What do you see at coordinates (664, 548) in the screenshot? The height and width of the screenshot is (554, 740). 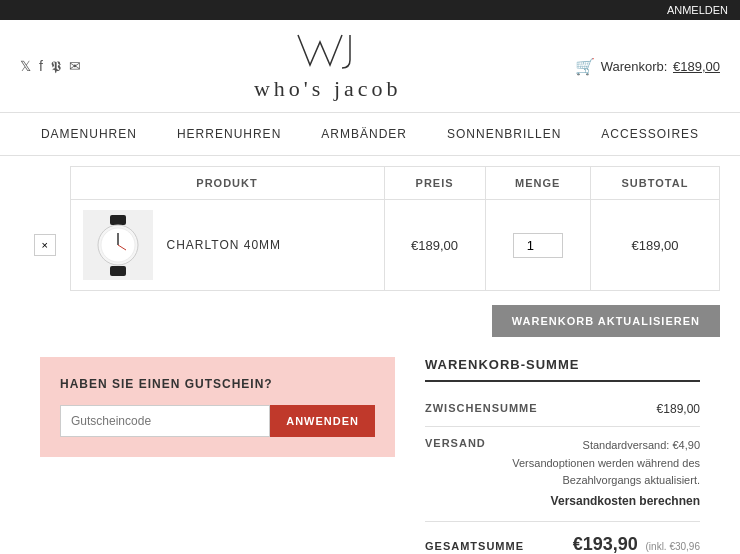 I see `total-vat: (inkl. €30,96 Mehrwertsteuer)` at bounding box center [664, 548].